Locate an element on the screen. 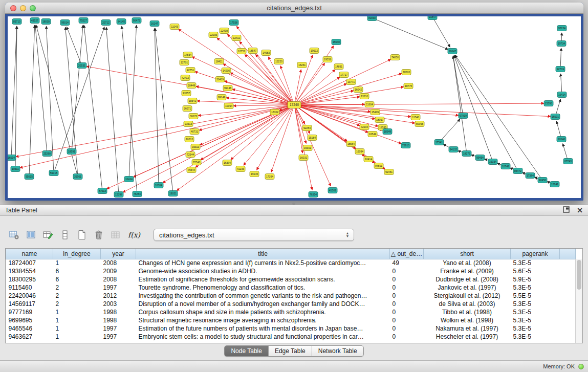 This screenshot has height=372, width=588. cell-title: Genome-wide association studies in ADHD. is located at coordinates (263, 271).